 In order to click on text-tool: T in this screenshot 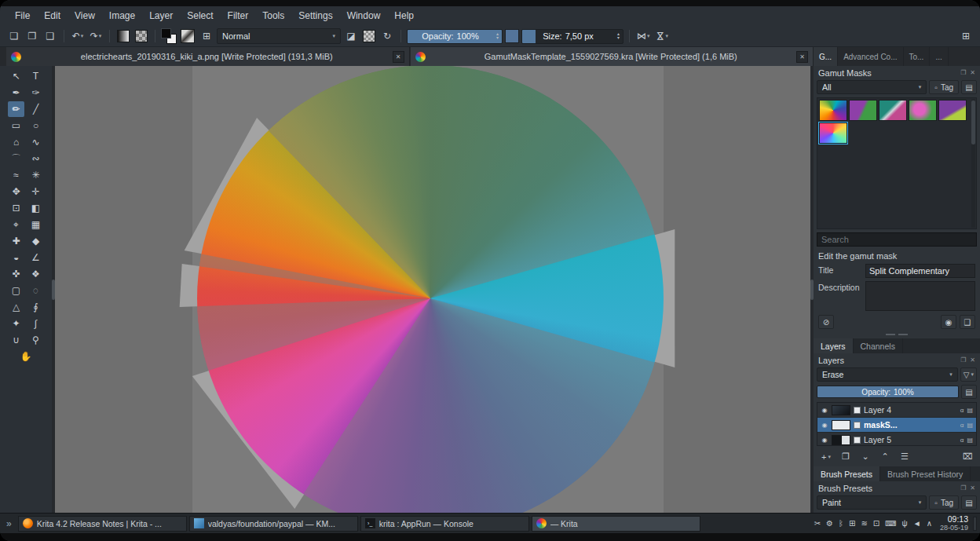, I will do `click(36, 76)`.